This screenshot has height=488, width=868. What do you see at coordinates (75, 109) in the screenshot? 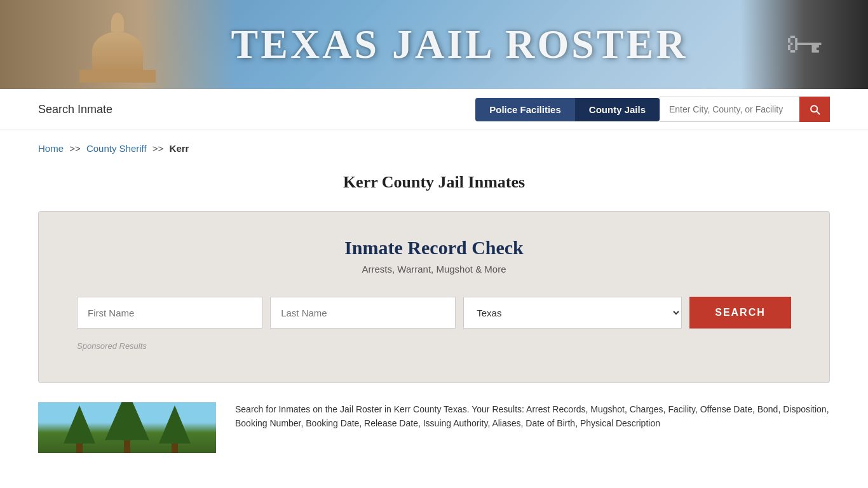
I see `search-inmate-label: Search Inmate` at bounding box center [75, 109].